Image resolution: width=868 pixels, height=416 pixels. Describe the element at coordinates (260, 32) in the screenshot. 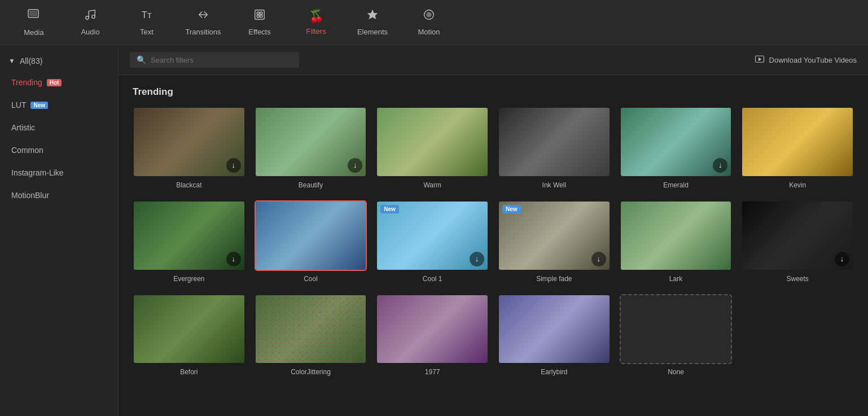

I see `nav-effects-label: Effects` at that location.